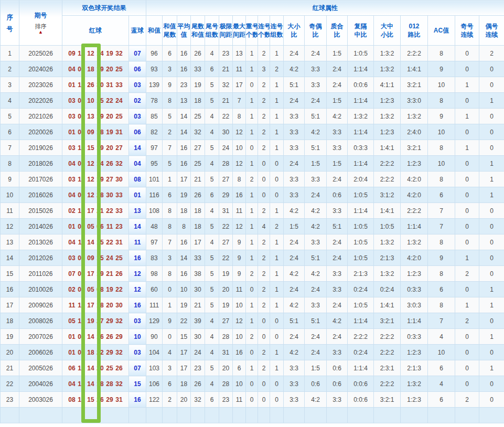 The height and width of the screenshot is (427, 504). Describe the element at coordinates (119, 195) in the screenshot. I see `red-ball: 33` at that location.